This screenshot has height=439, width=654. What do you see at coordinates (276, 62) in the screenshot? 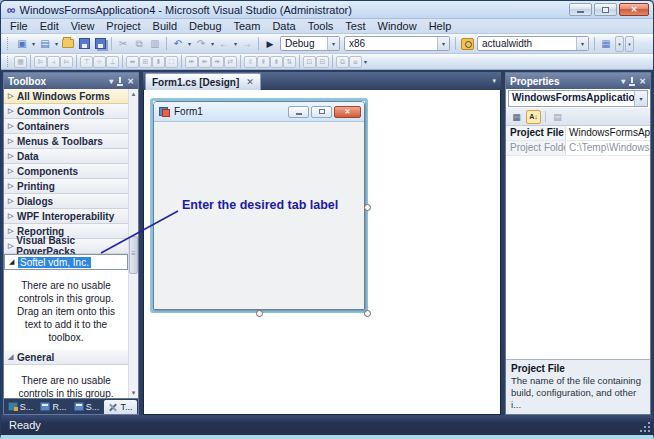
I see `decrease-vertical-spacing-button: ⇟` at bounding box center [276, 62].